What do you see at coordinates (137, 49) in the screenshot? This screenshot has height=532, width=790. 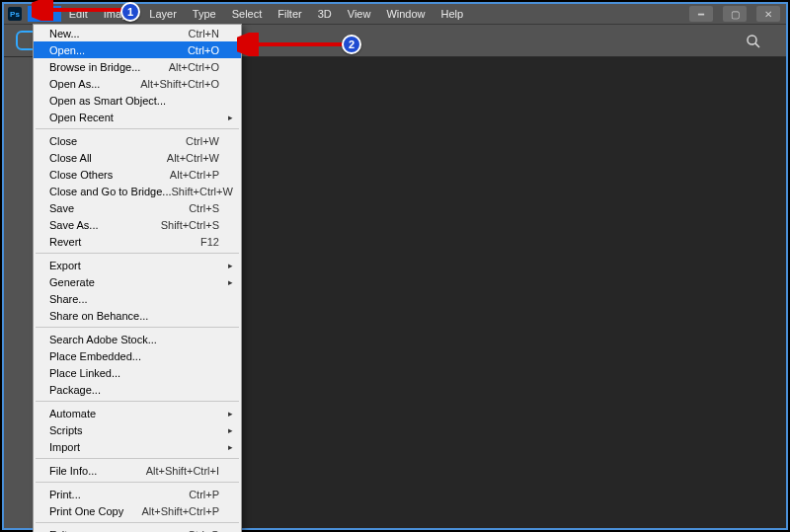 I see `menu-item-open: Open...Ctrl+O` at bounding box center [137, 49].